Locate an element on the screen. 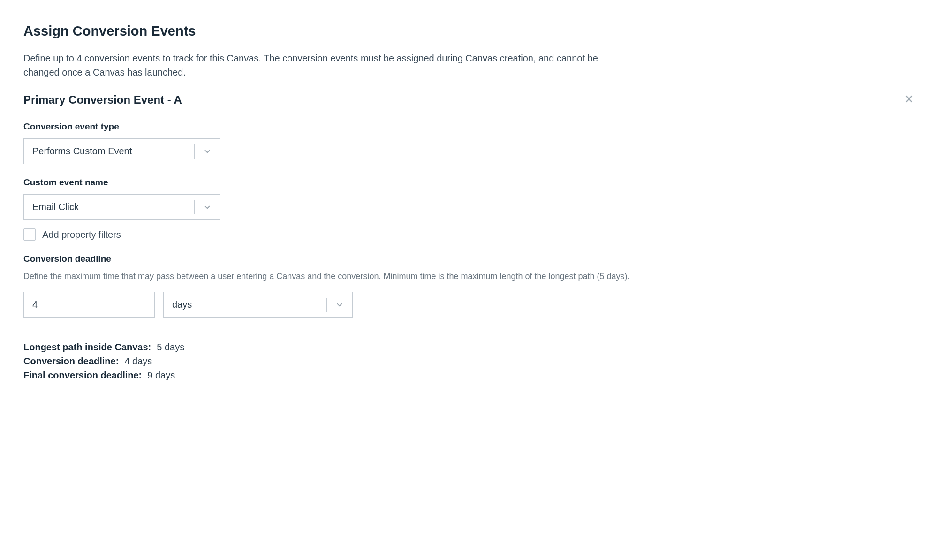  deadline-value-input is located at coordinates (89, 305).